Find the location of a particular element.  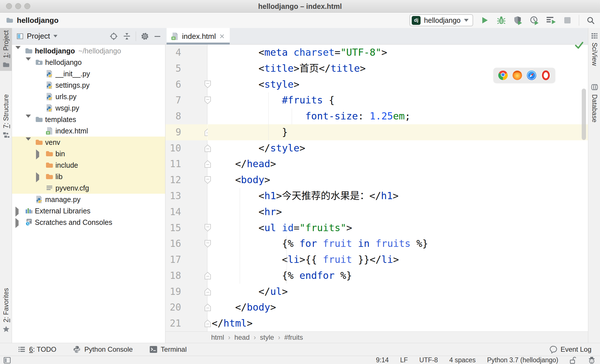

locate-icon is located at coordinates (114, 36).